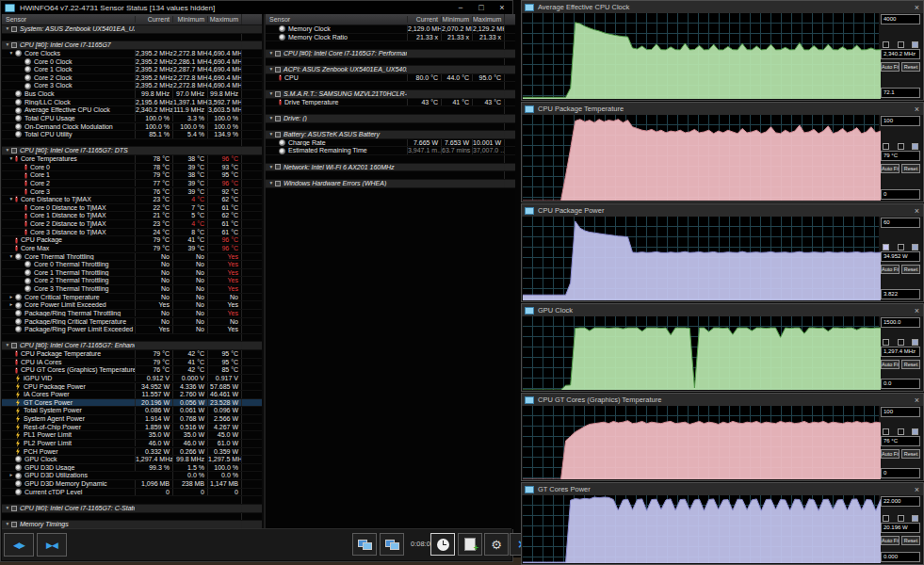 The width and height of the screenshot is (924, 565). What do you see at coordinates (132, 396) in the screenshot?
I see `sensor-row: IA Cores Power11.557 W2.760 W46.461 W` at bounding box center [132, 396].